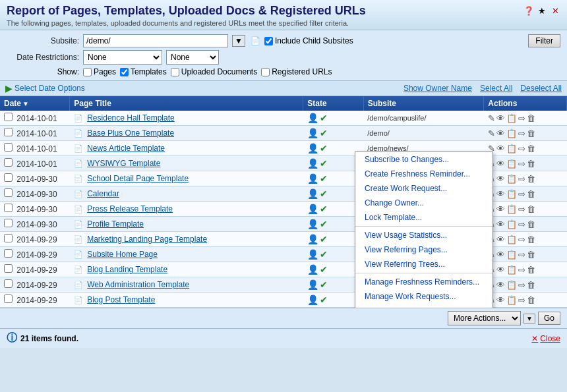 The image size is (567, 392). What do you see at coordinates (138, 285) in the screenshot?
I see `page-title-link: Web Administration Template` at bounding box center [138, 285].